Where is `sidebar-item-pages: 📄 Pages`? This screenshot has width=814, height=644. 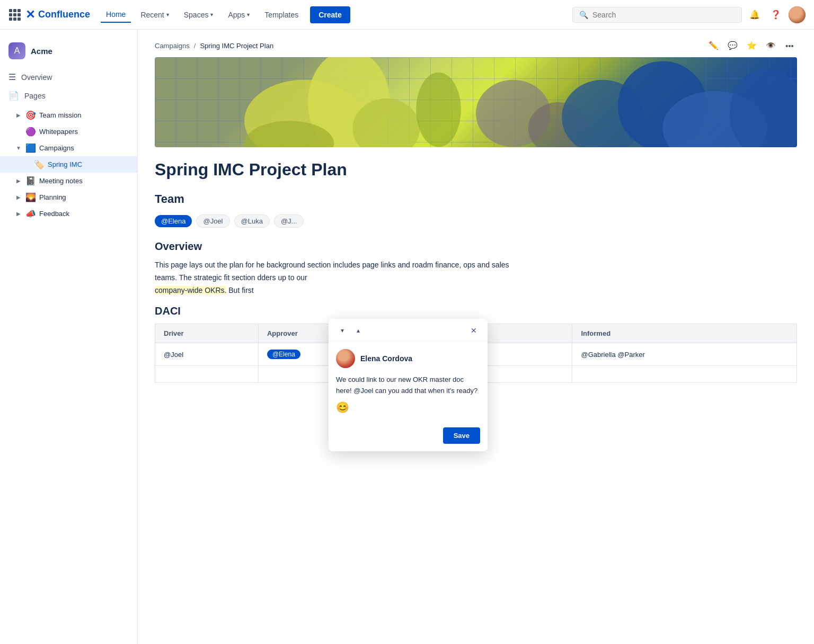 sidebar-item-pages: 📄 Pages is located at coordinates (69, 95).